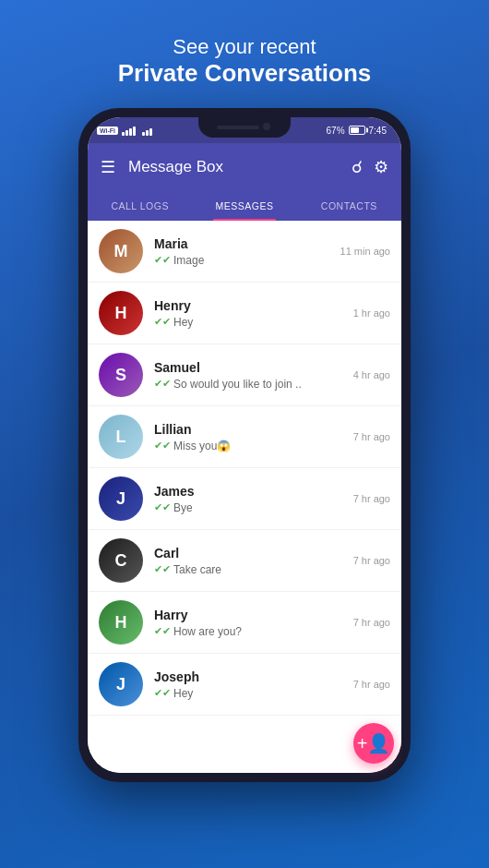 This screenshot has height=868, width=489. What do you see at coordinates (250, 306) in the screenshot?
I see `contact-name: Henry` at bounding box center [250, 306].